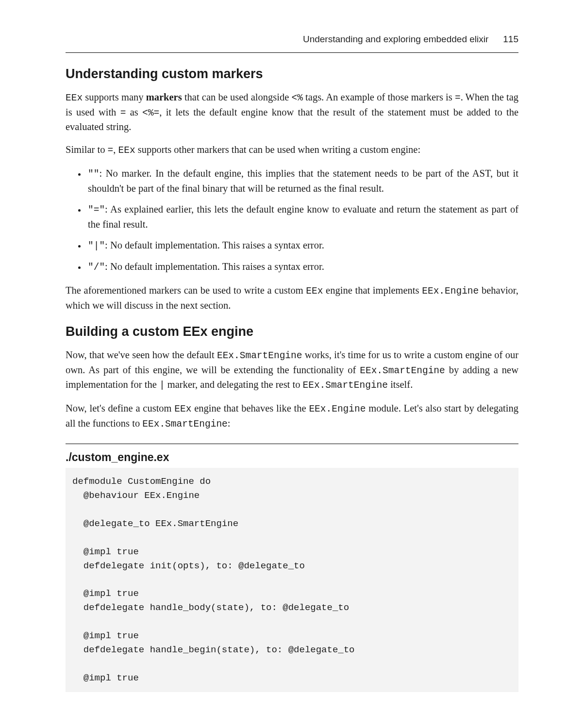 The image size is (584, 728). I want to click on section-heading-markers: Understanding custom markers, so click(292, 74).